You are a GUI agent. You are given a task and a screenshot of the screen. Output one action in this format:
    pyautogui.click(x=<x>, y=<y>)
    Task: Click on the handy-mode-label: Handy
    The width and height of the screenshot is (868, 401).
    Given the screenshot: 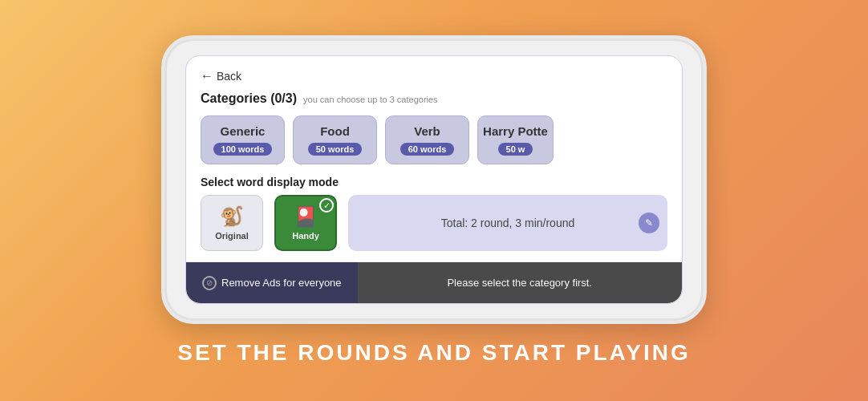 What is the action you would take?
    pyautogui.click(x=306, y=236)
    